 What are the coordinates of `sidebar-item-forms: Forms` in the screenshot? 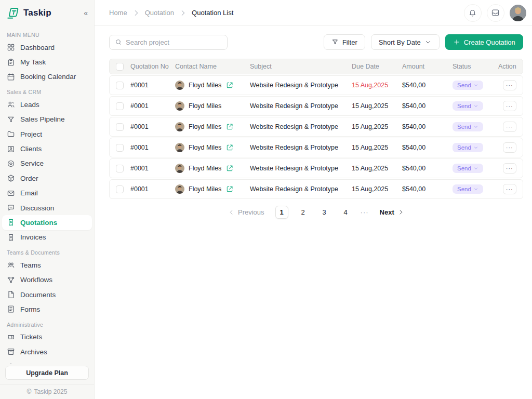 It's located at (47, 309).